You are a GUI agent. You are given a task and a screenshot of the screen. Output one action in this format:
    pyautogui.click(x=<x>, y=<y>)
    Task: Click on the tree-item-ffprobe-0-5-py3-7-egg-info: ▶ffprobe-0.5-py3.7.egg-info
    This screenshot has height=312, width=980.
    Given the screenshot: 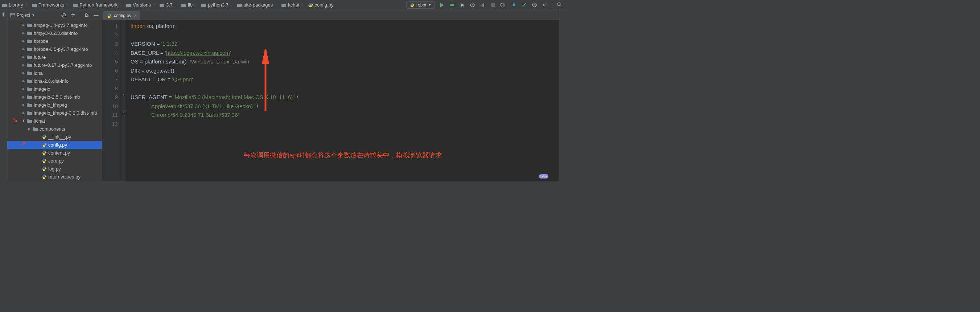 What is the action you would take?
    pyautogui.click(x=55, y=49)
    